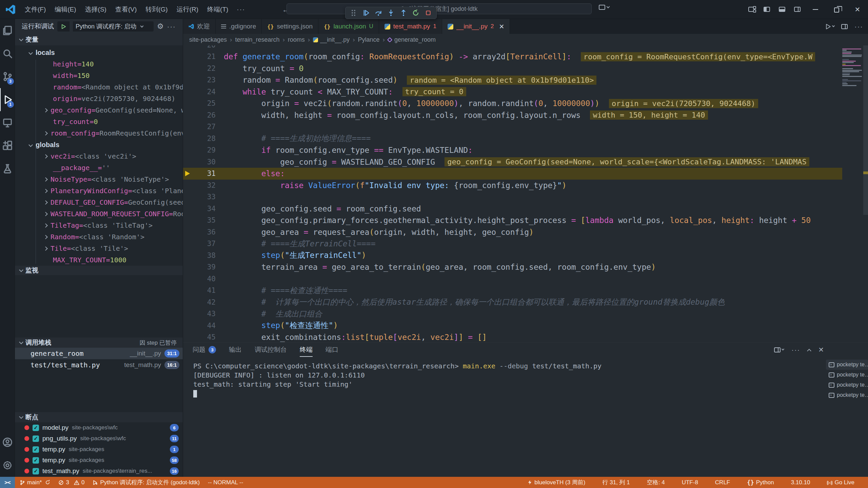 The image size is (868, 488). Describe the element at coordinates (513, 68) in the screenshot. I see `code-line-22: 22 try_count = 0` at that location.